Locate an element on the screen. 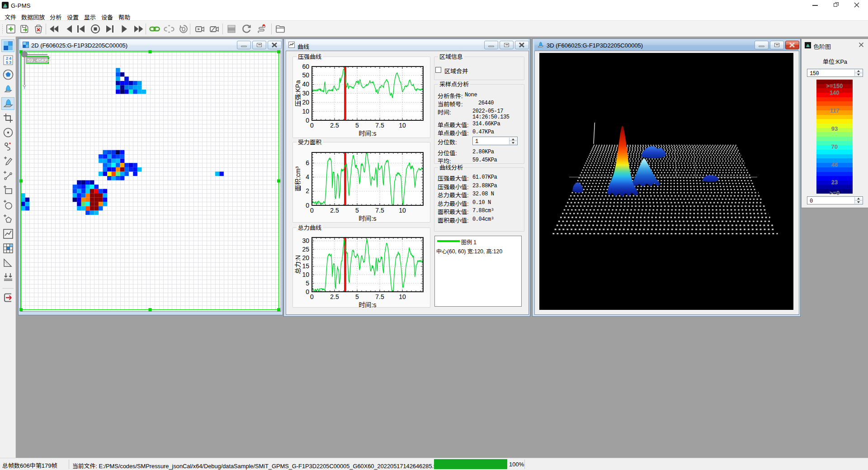  svg-text: Y is located at coordinates (24, 88).